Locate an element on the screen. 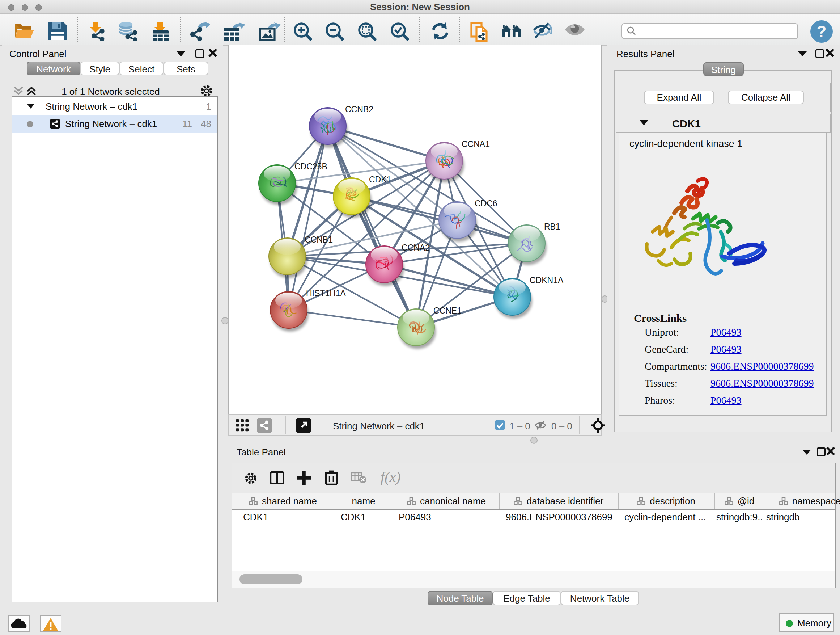  svg-text: RB1 is located at coordinates (552, 226).